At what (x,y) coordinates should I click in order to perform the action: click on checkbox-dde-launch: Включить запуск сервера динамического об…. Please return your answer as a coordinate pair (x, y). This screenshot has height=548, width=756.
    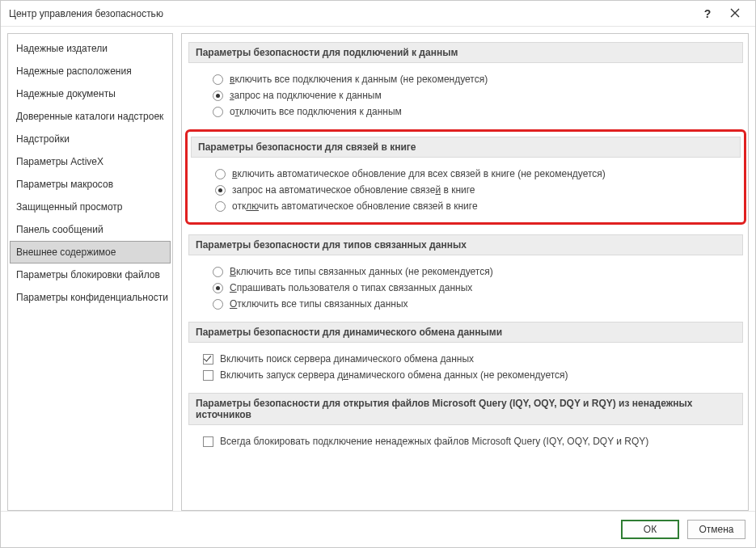
    Looking at the image, I should click on (473, 375).